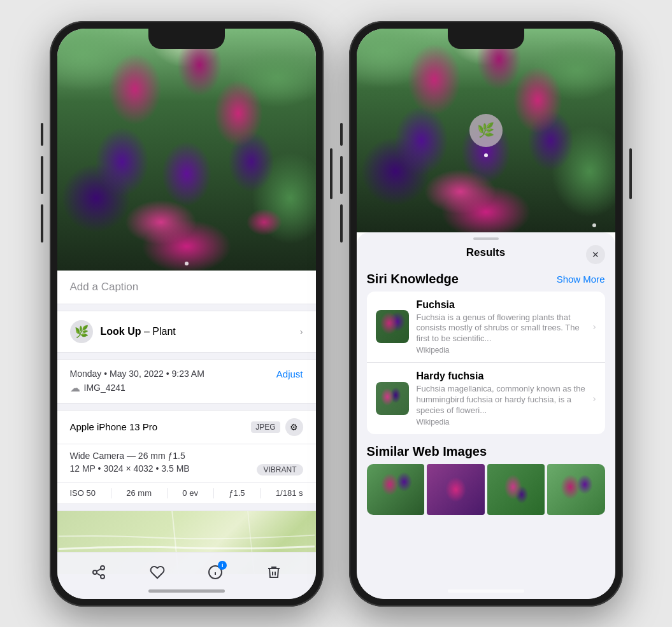 Image resolution: width=672 pixels, height=627 pixels. I want to click on filename-row: ☁ IMG_4241, so click(187, 388).